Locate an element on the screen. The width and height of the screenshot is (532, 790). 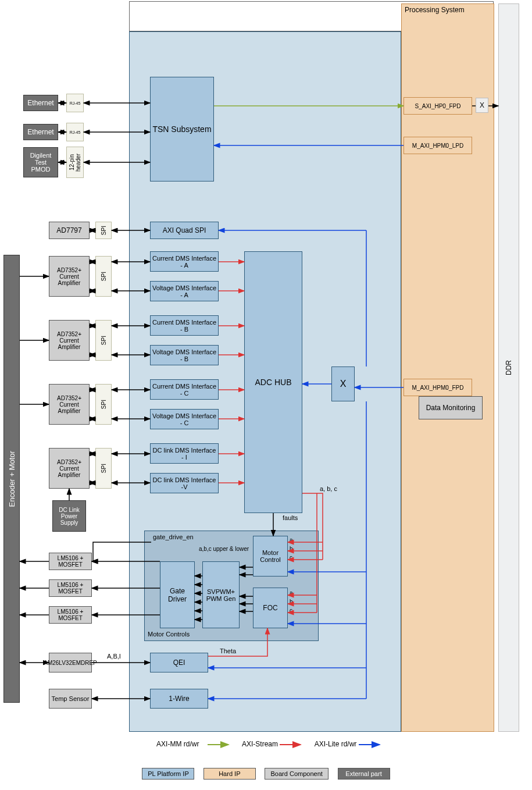
ethernet-2: Ethernet is located at coordinates (41, 132).